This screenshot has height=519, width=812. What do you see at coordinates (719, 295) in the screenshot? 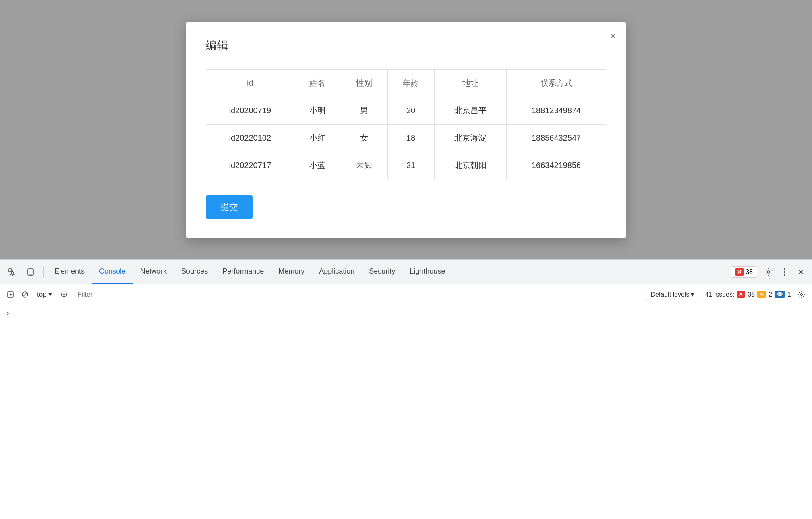
I see `issues-count-label: 41 Issues:` at bounding box center [719, 295].